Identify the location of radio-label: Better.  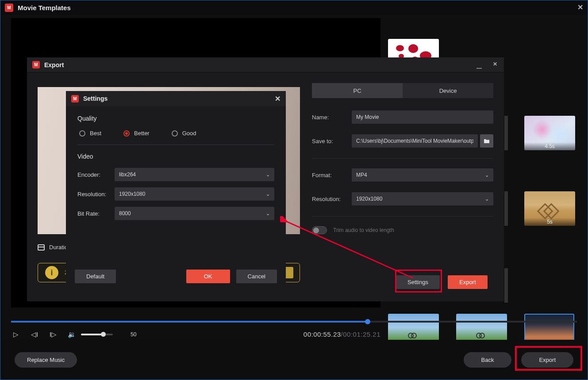
(142, 133).